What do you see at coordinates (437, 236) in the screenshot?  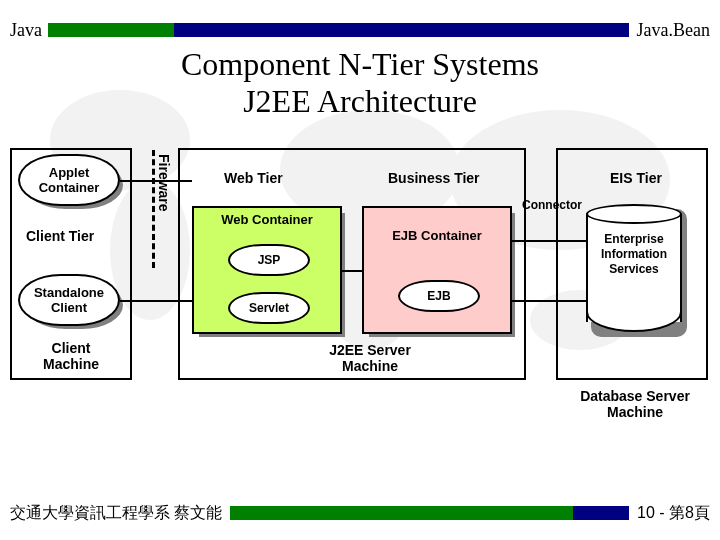 I see `ejb-container-label: EJB Container` at bounding box center [437, 236].